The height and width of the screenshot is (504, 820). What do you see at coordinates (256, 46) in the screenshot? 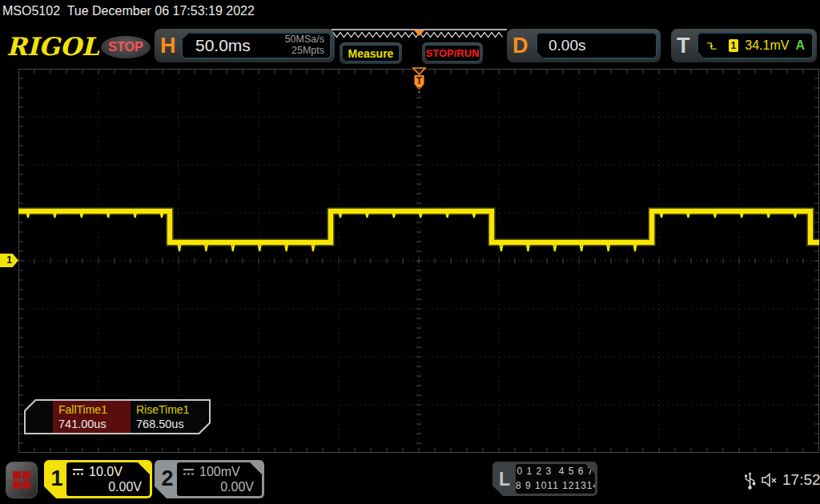
I see `horizontal-inner-box: 50.0ms 50MSa/s 25Mpts` at bounding box center [256, 46].